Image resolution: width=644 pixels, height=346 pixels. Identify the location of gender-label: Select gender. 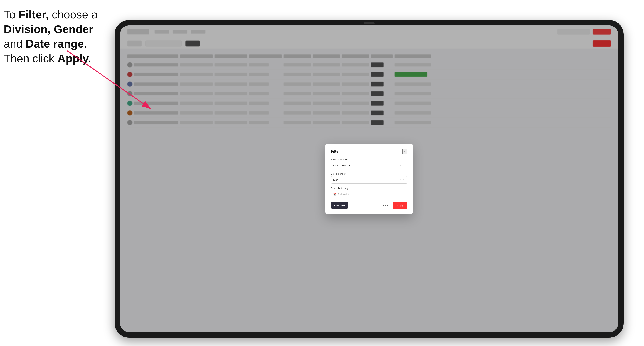
(369, 174).